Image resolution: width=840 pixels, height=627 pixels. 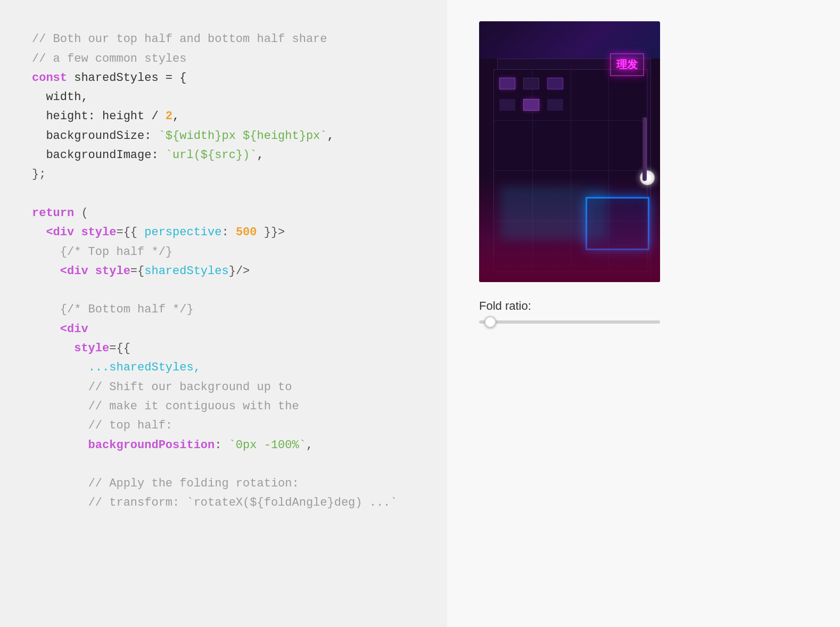 What do you see at coordinates (53, 213) in the screenshot?
I see `keyword-return: return` at bounding box center [53, 213].